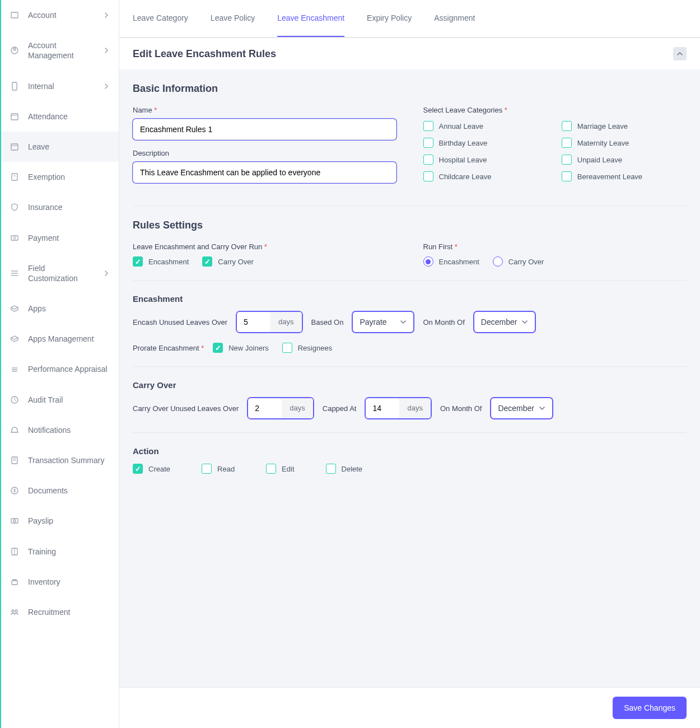 This screenshot has height=728, width=700. What do you see at coordinates (61, 15) in the screenshot?
I see `sidebar-item-label: Account` at bounding box center [61, 15].